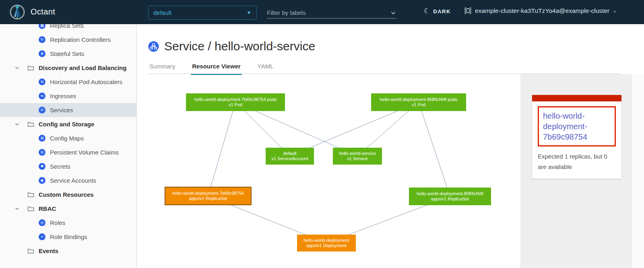 This screenshot has width=644, height=268. What do you see at coordinates (68, 251) in the screenshot?
I see `sidebar-item-events: Events` at bounding box center [68, 251].